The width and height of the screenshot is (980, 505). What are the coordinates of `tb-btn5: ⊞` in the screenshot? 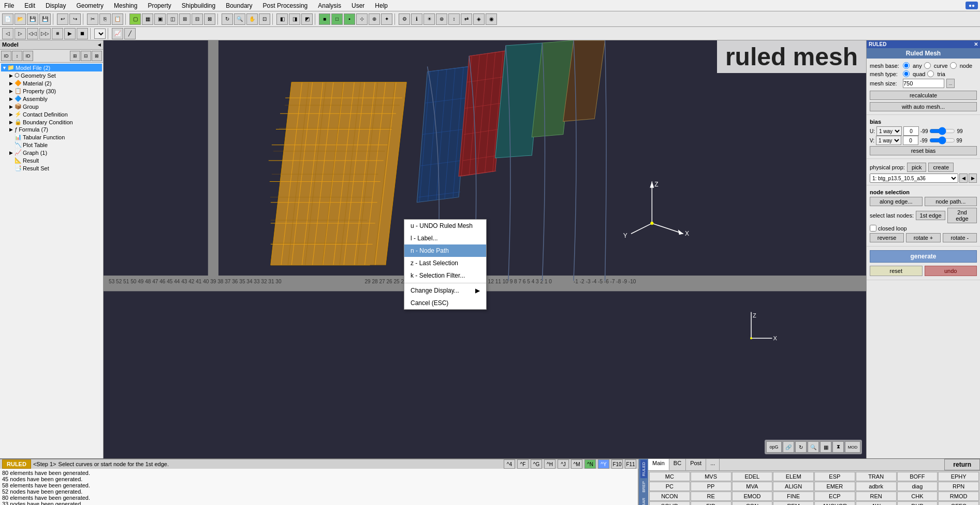 It's located at (185, 19).